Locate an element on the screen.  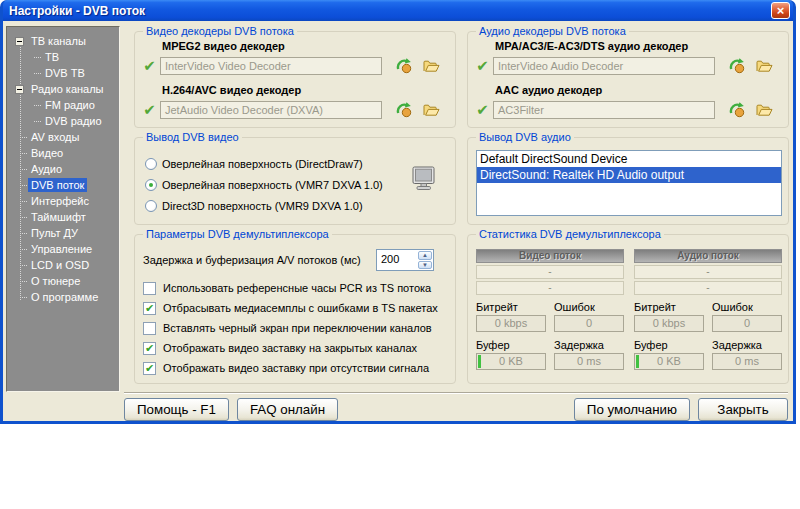
sidebar-item-label: О тюнере is located at coordinates (56, 281).